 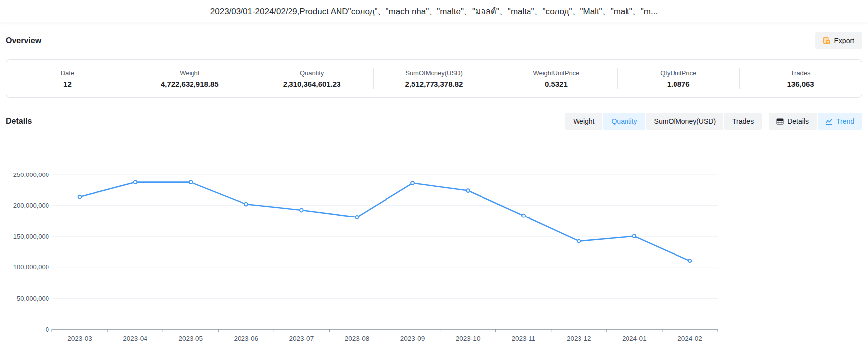 I want to click on overview-header-row: Overview Export, so click(x=434, y=41).